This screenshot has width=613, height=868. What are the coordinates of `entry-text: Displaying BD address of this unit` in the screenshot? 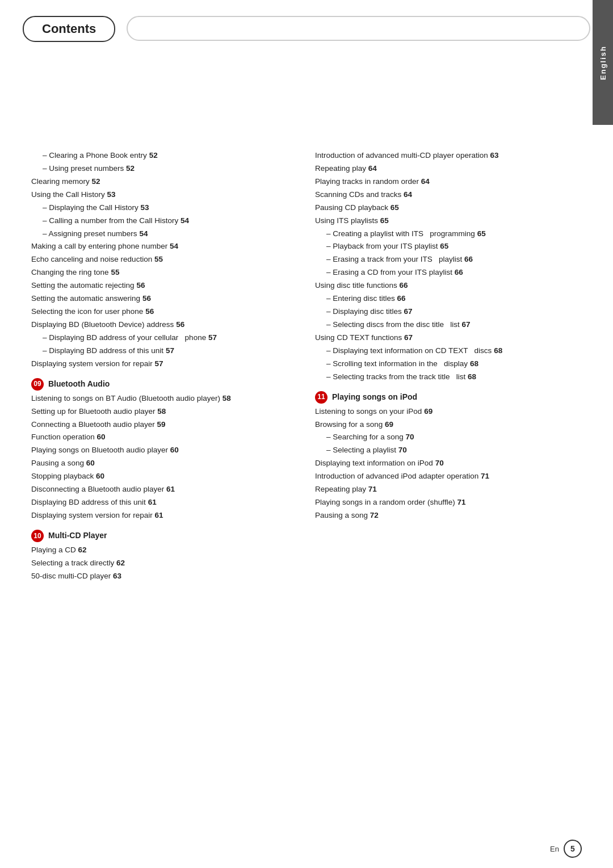 It's located at (89, 502).